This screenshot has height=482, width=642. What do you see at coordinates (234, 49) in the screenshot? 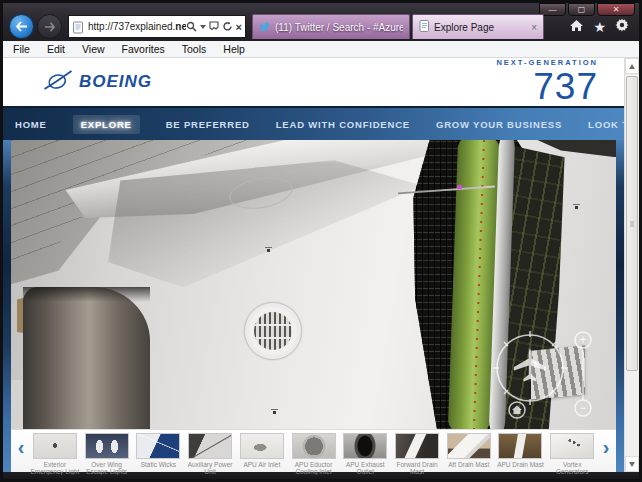
I see `menu-help: Help` at bounding box center [234, 49].